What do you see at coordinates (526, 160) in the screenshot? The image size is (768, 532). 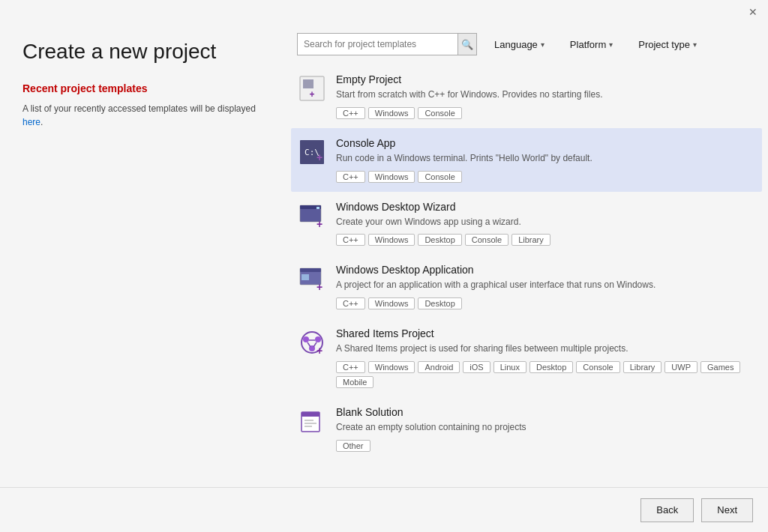 I see `template-item-console-app: C:\ + Console App Run code in a Windows …` at bounding box center [526, 160].